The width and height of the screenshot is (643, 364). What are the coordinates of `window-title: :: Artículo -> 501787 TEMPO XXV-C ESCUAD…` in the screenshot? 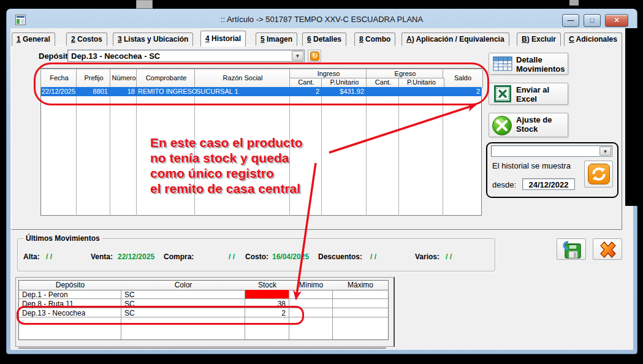 It's located at (322, 20).